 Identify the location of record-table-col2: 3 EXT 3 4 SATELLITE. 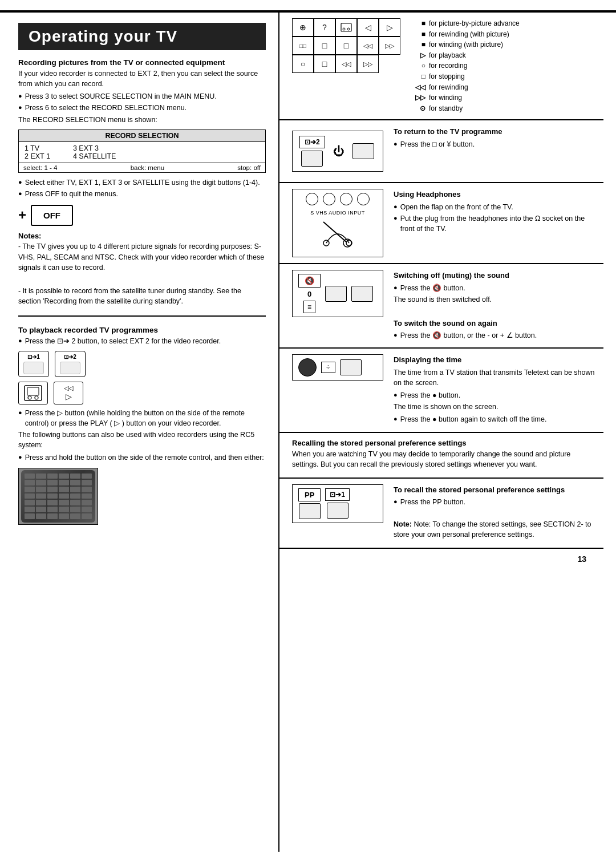
(95, 152).